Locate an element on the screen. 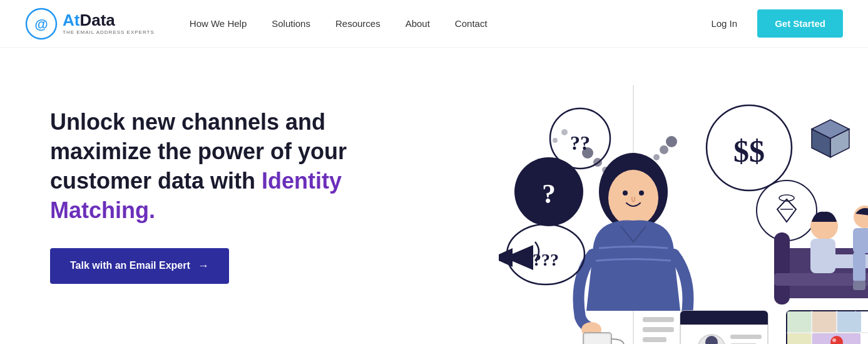 The image size is (868, 344). nav-links: How We Help Solutions Resources About Co… is located at coordinates (441, 24).